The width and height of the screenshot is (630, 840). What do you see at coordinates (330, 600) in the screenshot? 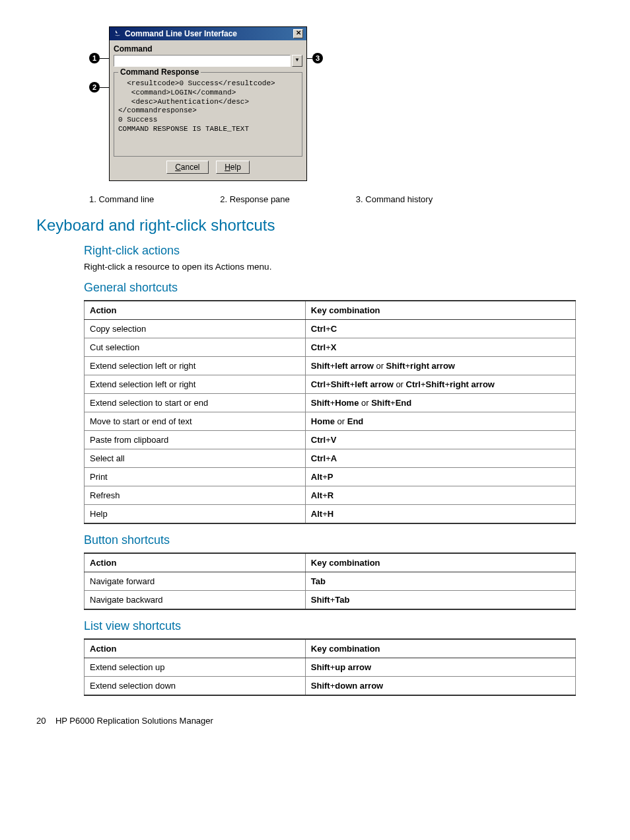
I see `table-row: Navigate backwardShift+Tab` at bounding box center [330, 600].